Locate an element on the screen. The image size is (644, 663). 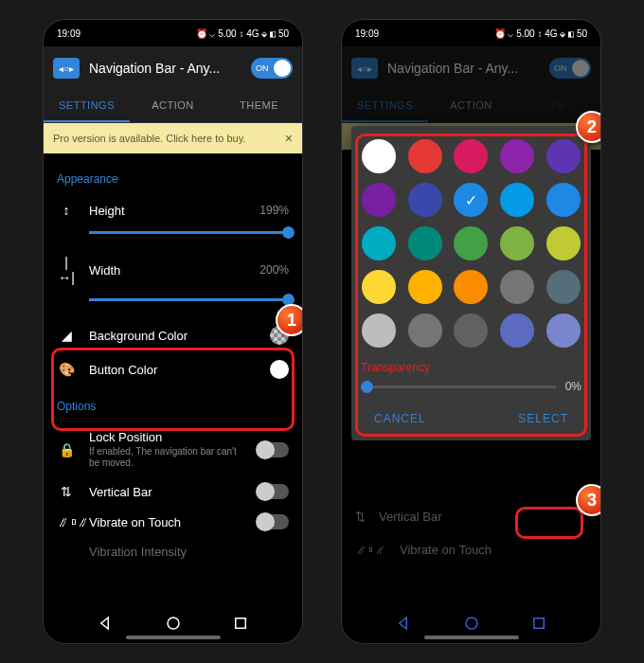
tabs: SETTINGS ACTION THEME is located at coordinates (172, 106).